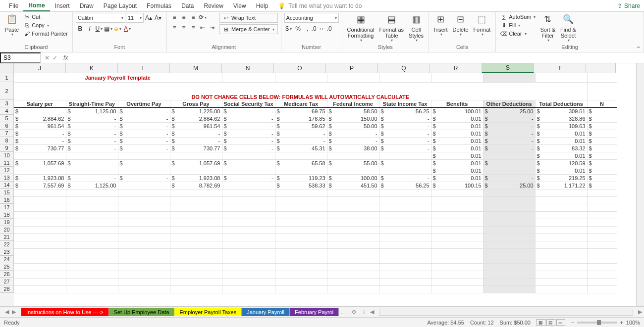  I want to click on tab-view: View, so click(240, 6).